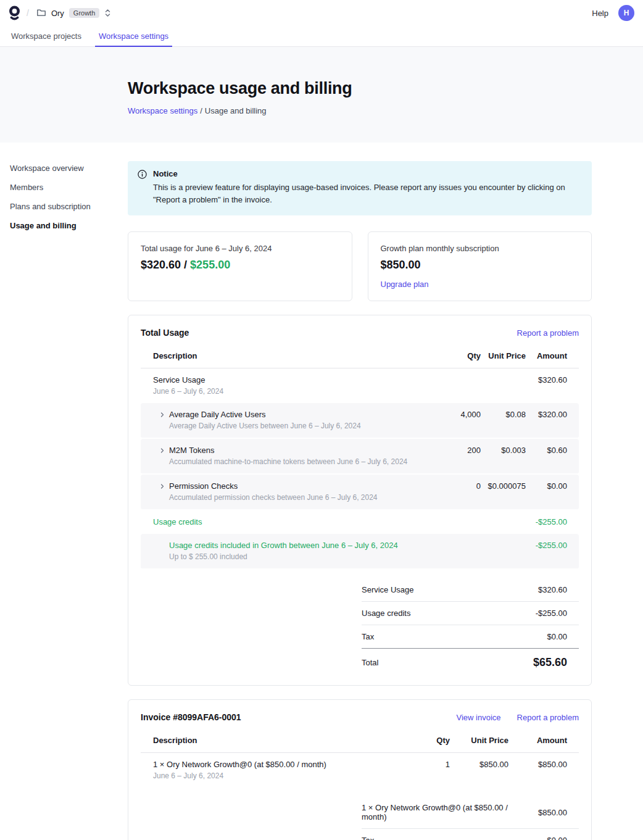 The image size is (643, 840). I want to click on row-description: Usage credits included in Growth between…, so click(284, 546).